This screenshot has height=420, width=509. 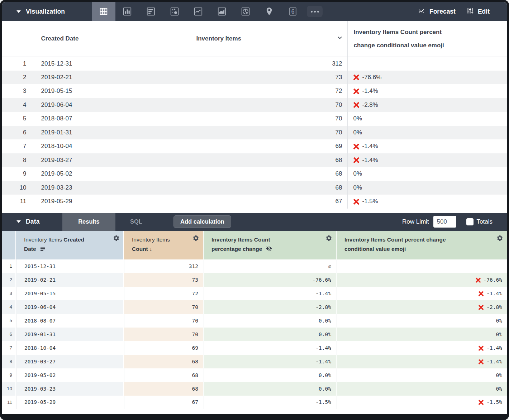 I want to click on inventory-items-count-cell: 67, so click(x=269, y=201).